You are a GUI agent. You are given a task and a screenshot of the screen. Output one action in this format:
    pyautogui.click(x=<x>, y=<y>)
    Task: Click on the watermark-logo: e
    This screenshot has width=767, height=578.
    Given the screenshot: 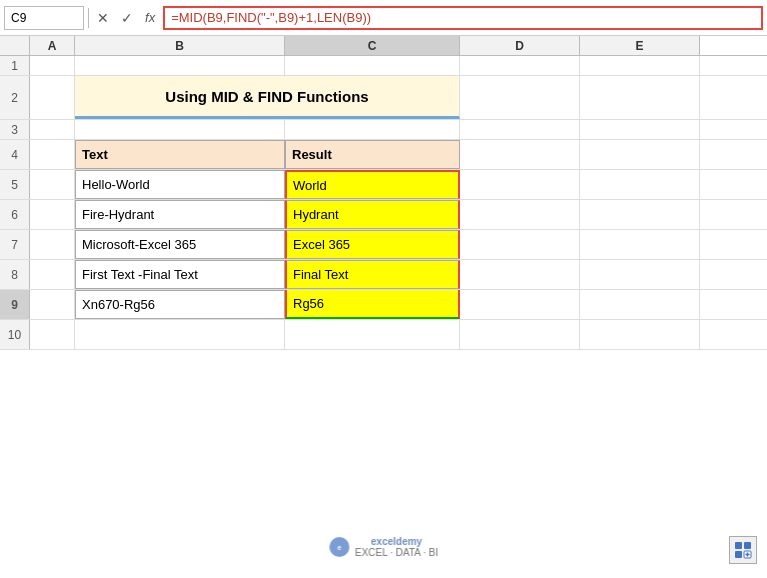 What is the action you would take?
    pyautogui.click(x=339, y=547)
    